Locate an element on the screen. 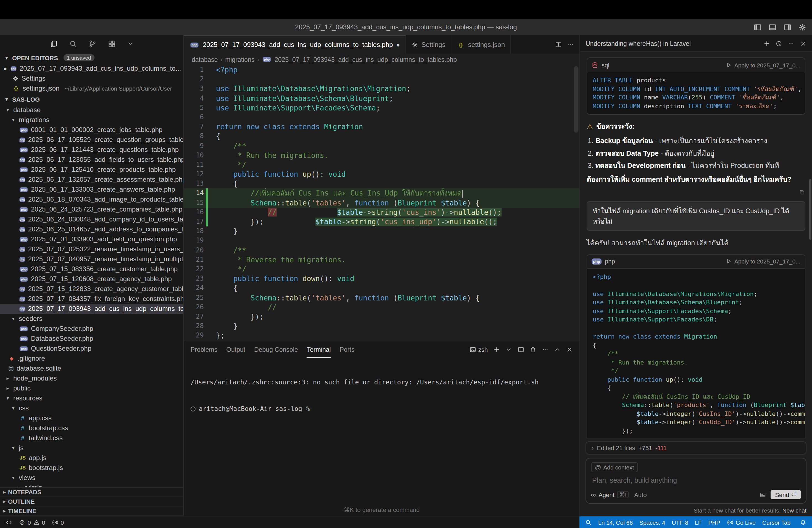 This screenshot has width=812, height=528. project-section-header: ▾ SAS-LOG is located at coordinates (92, 99).